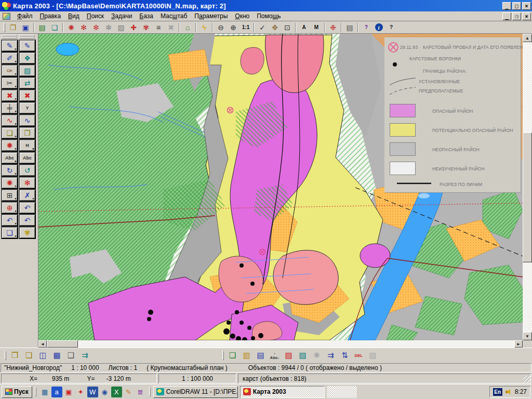 Image resolution: width=532 pixels, height=399 pixels. I want to click on start-button: Пуск, so click(17, 392).